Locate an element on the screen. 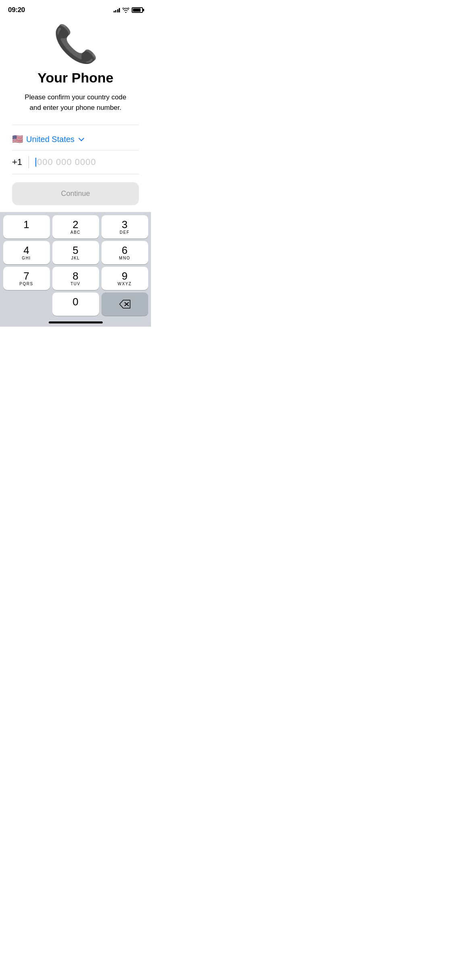 The height and width of the screenshot is (980, 453). home-indicator is located at coordinates (76, 322).